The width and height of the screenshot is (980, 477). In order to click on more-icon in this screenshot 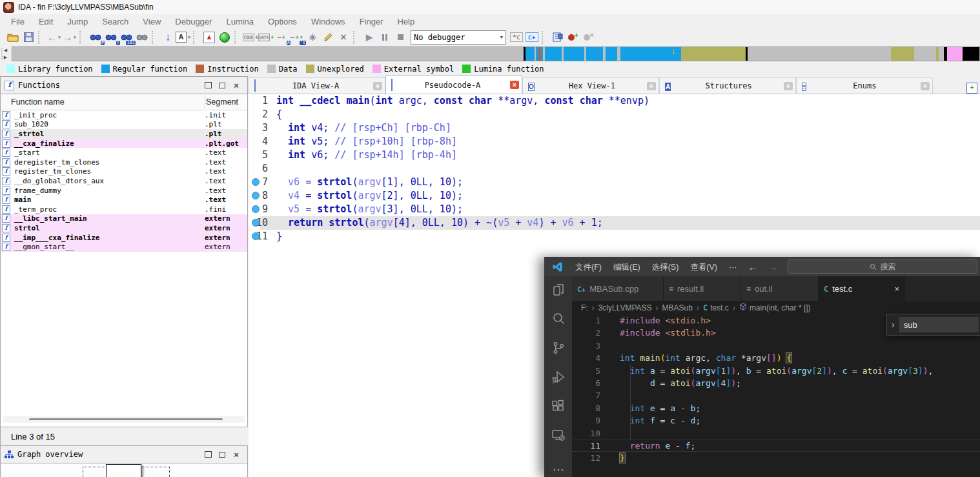, I will do `click(558, 464)`.